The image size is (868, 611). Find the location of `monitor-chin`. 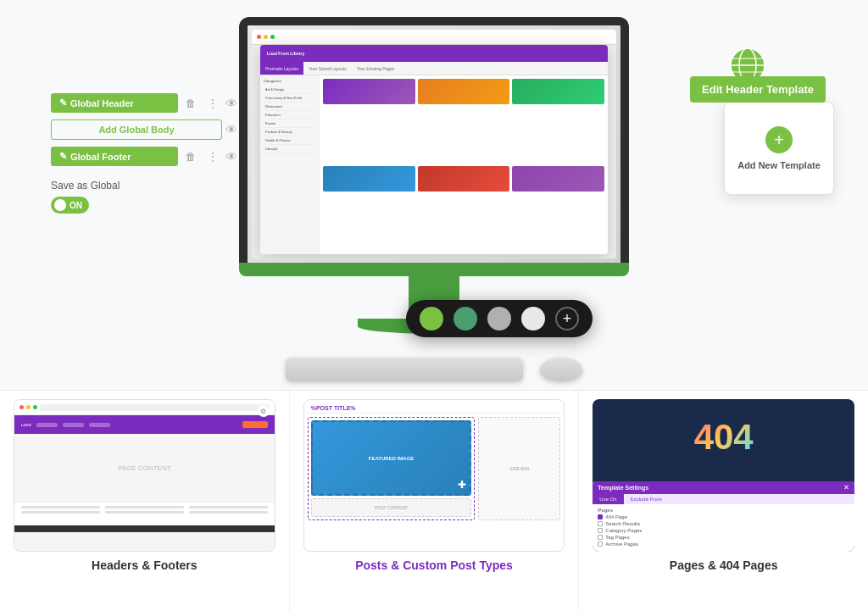

monitor-chin is located at coordinates (434, 269).